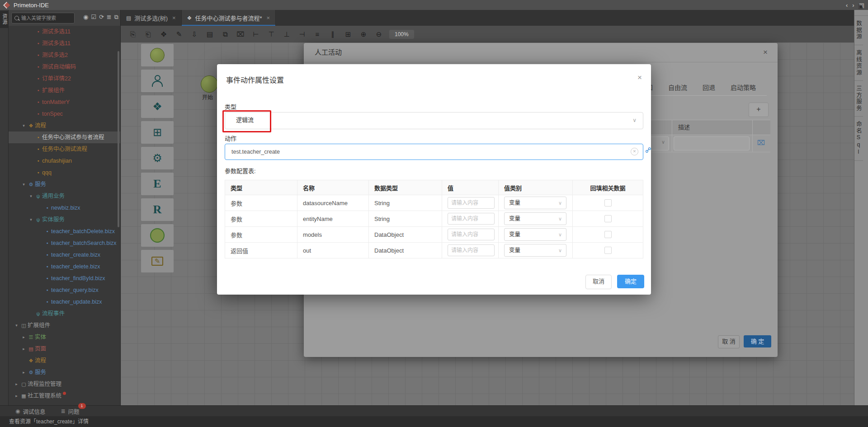 Image resolution: width=868 pixels, height=427 pixels. What do you see at coordinates (64, 384) in the screenshot?
I see `tree-item: ▸ ▢ 流程监控管理` at bounding box center [64, 384].